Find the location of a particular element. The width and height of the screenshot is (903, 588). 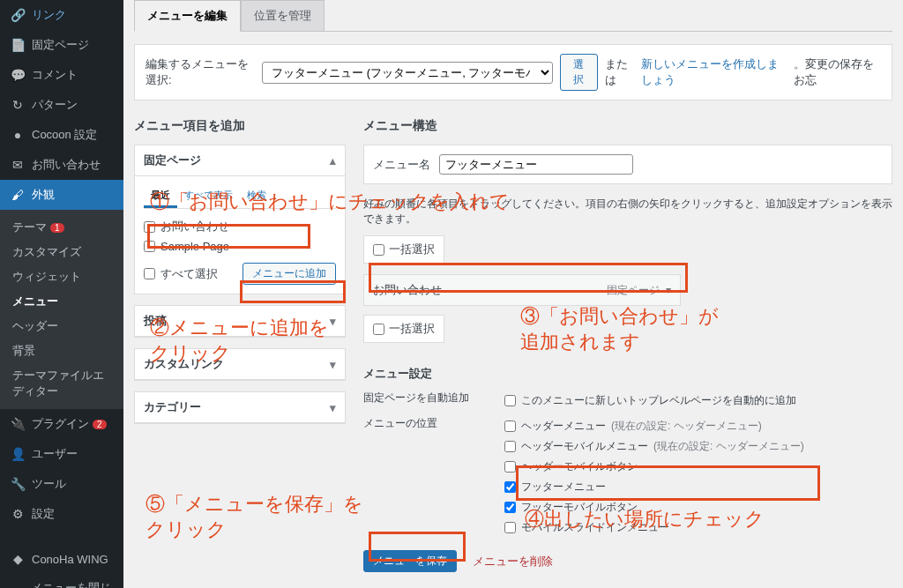

tab-edit-menus: メニューを編集 is located at coordinates (187, 16).